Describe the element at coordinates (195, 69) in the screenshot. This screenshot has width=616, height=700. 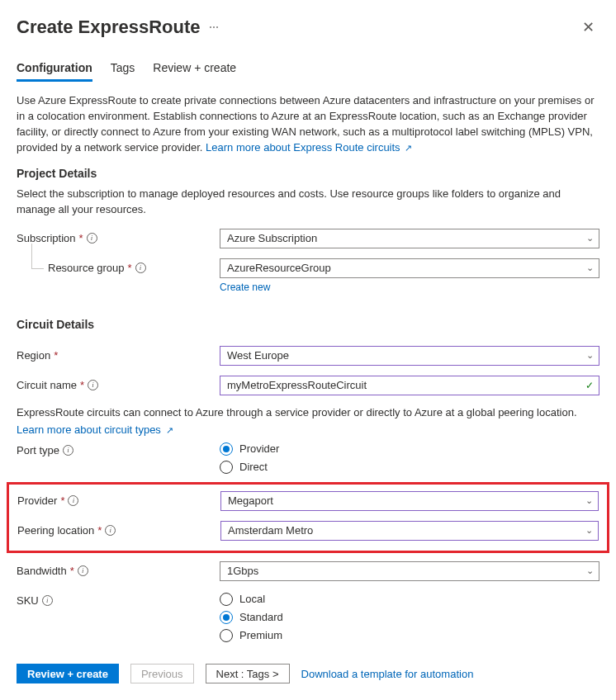
I see `tab-review: Review + create` at that location.